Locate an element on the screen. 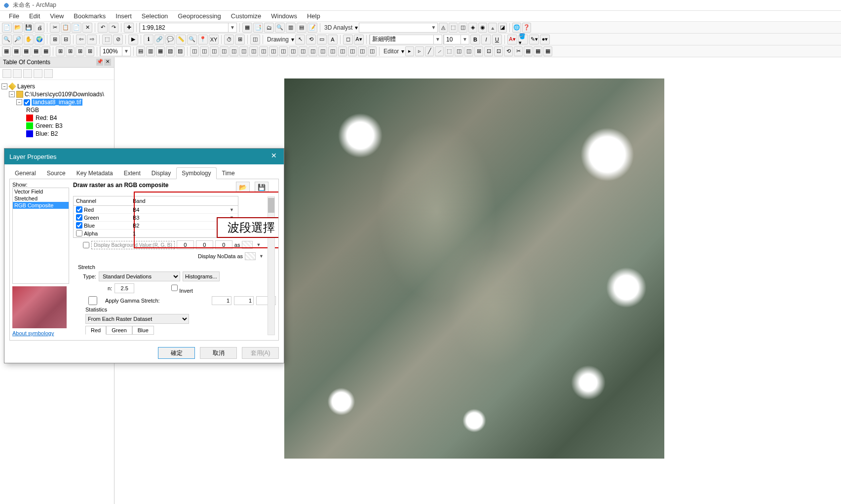 This screenshot has width=841, height=504. bold-button: B is located at coordinates (475, 39).